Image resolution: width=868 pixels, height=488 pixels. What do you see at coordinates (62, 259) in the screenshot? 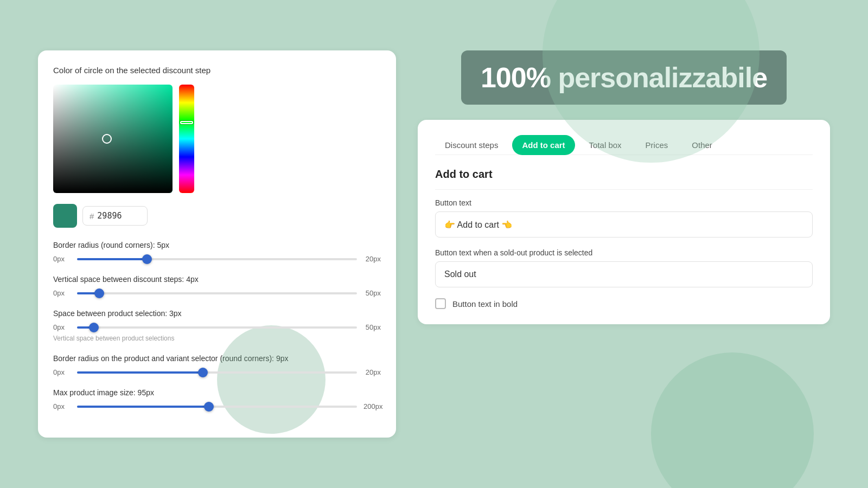
I see `slider-border-radius-min: 0px` at bounding box center [62, 259].